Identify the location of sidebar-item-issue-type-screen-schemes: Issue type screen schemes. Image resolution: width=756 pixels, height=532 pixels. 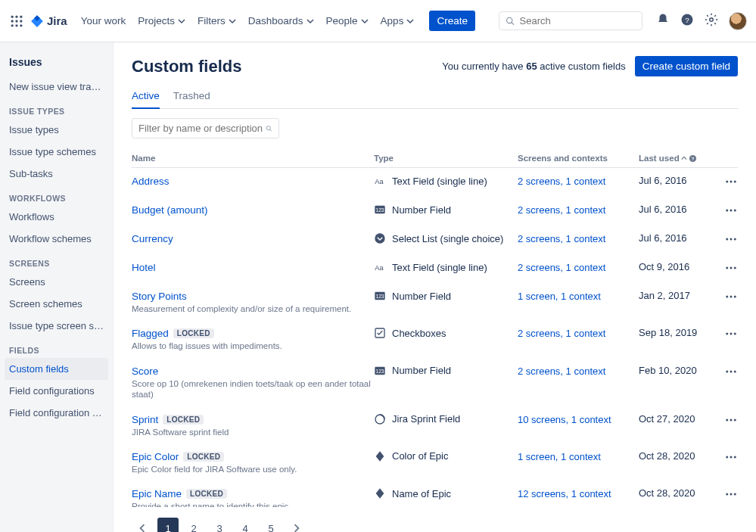
(56, 325).